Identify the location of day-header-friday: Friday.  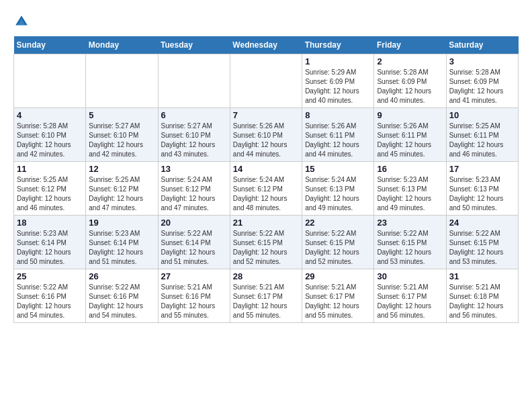
(410, 46).